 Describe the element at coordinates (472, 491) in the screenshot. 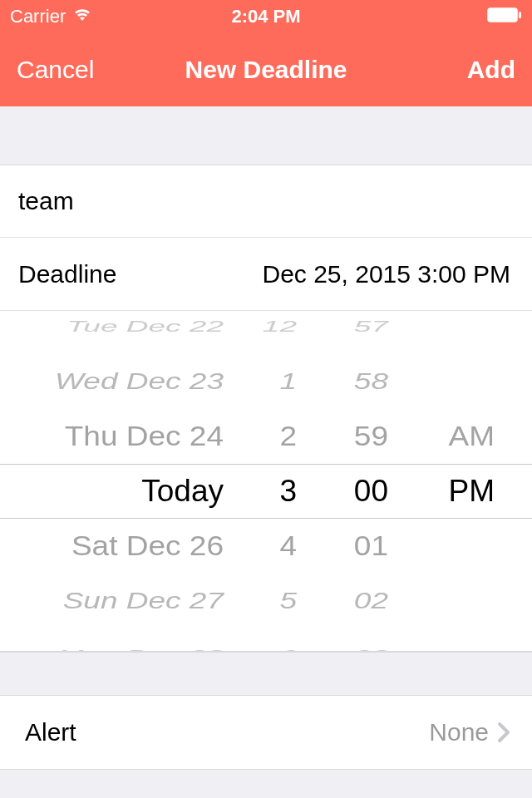

I see `picker-ampm-selected: PM` at that location.